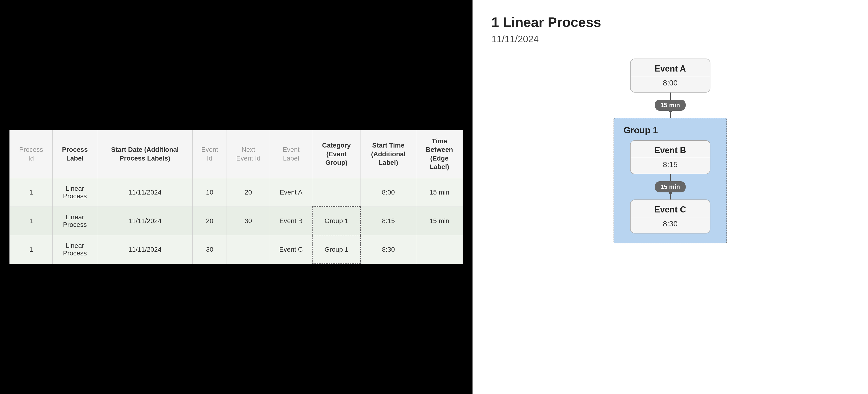  What do you see at coordinates (388, 192) in the screenshot?
I see `cell-start-time: 8:00` at bounding box center [388, 192].